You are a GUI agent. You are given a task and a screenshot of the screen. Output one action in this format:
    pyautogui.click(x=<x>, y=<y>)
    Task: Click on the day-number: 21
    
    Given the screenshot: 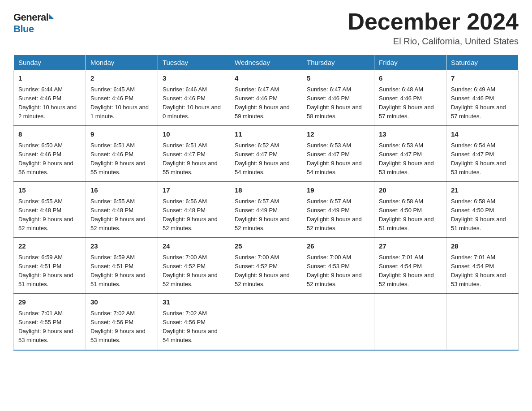 What is the action you would take?
    pyautogui.click(x=482, y=191)
    